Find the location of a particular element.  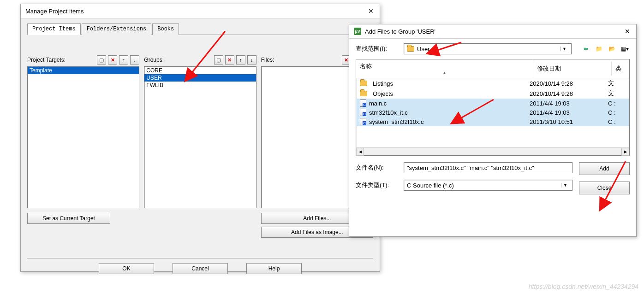

file-row: Objects2020/10/14 9:28文 is located at coordinates (493, 94).